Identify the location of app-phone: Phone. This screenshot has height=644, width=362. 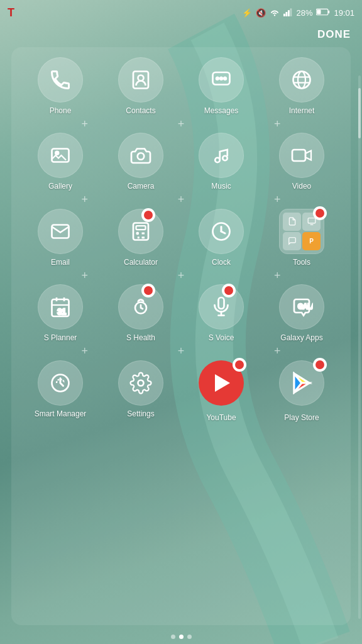
(60, 86).